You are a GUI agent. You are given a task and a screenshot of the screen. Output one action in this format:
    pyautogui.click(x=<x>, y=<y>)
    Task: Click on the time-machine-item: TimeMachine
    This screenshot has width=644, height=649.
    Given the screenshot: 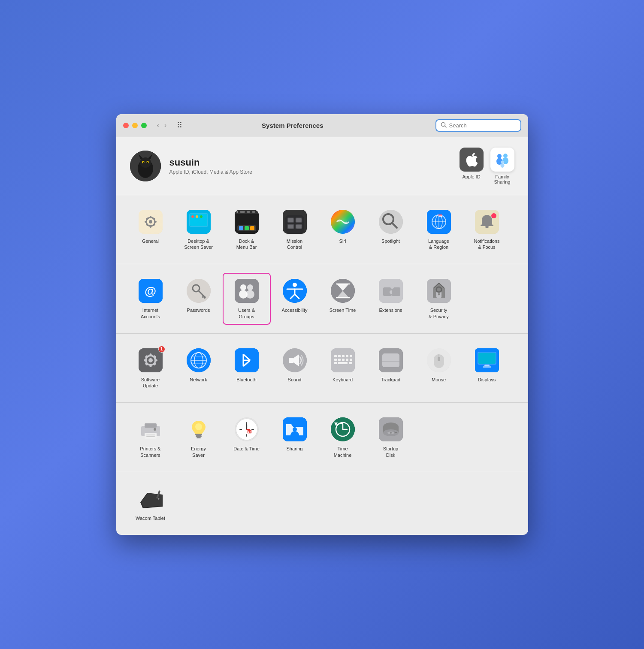 What is the action you would take?
    pyautogui.click(x=343, y=438)
    